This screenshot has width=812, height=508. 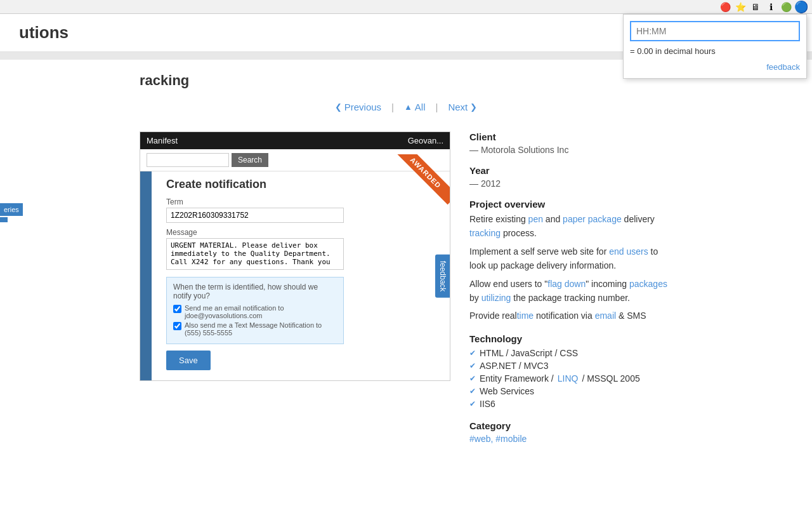 I want to click on checkbox-sms-label: Also send me a Text Message Notification…, so click(x=261, y=329).